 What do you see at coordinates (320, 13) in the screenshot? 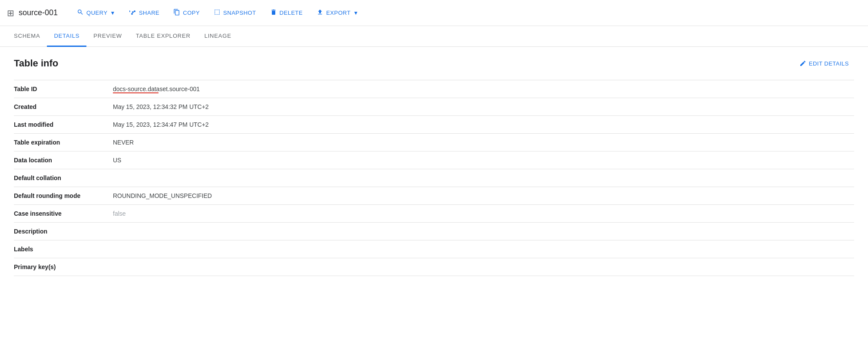
I see `export-icon` at bounding box center [320, 13].